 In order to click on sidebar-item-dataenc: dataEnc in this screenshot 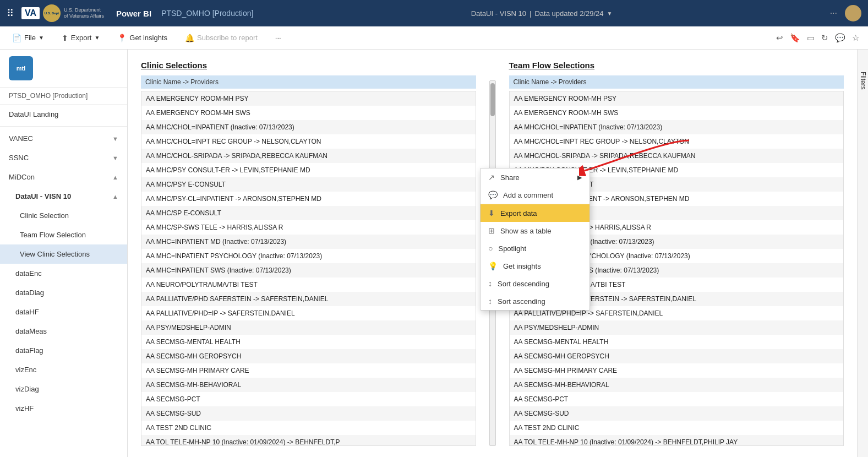, I will do `click(64, 273)`.